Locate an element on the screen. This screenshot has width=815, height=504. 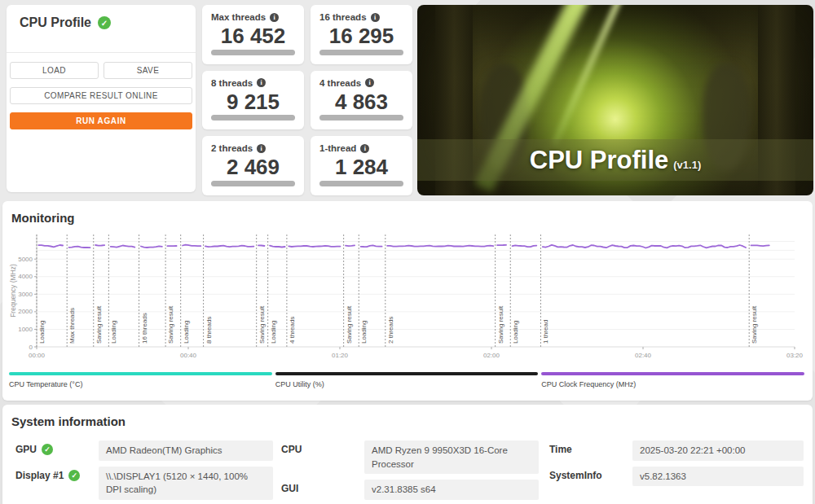
display-check-icon: ✓ is located at coordinates (74, 476).